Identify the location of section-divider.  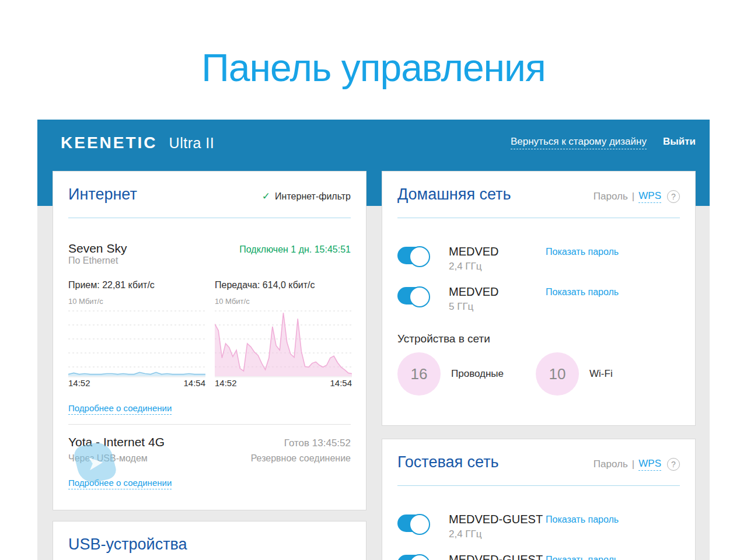
(210, 425).